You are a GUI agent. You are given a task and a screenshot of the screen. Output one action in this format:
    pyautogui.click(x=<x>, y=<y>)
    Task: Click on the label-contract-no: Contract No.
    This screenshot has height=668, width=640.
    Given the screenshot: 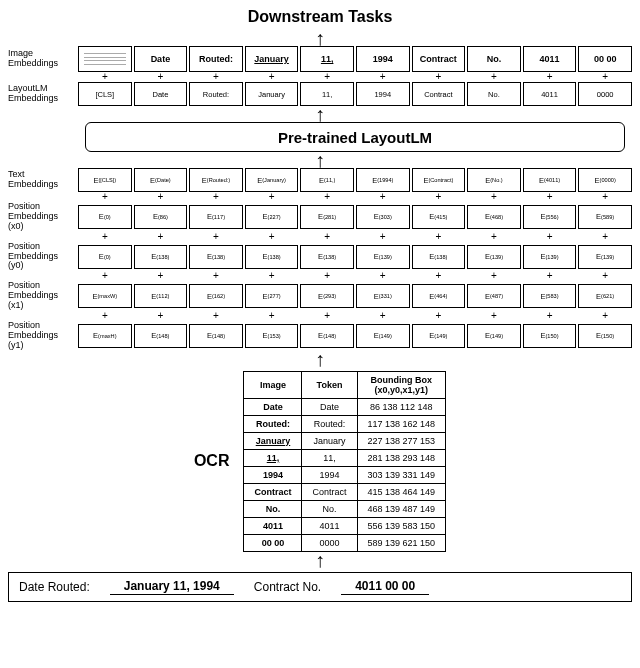 What is the action you would take?
    pyautogui.click(x=288, y=587)
    